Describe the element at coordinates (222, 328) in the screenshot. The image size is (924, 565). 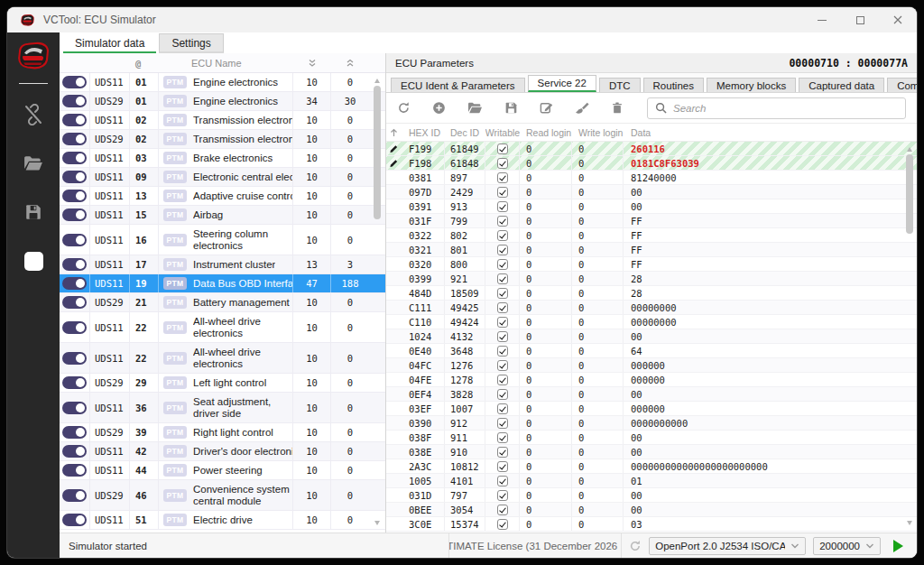
I see `ecu-row: UDS1122PTMAll-wheel drive electronics100` at that location.